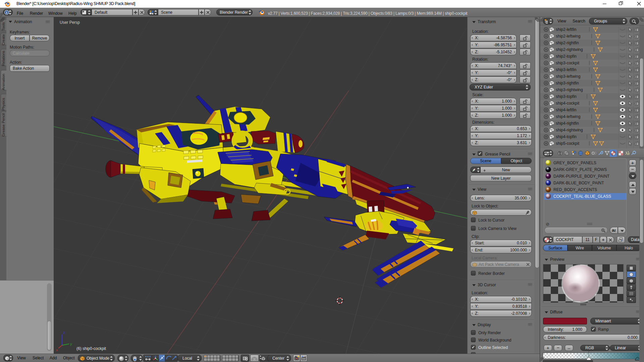  What do you see at coordinates (64, 333) in the screenshot?
I see `svg-text: z` at bounding box center [64, 333].